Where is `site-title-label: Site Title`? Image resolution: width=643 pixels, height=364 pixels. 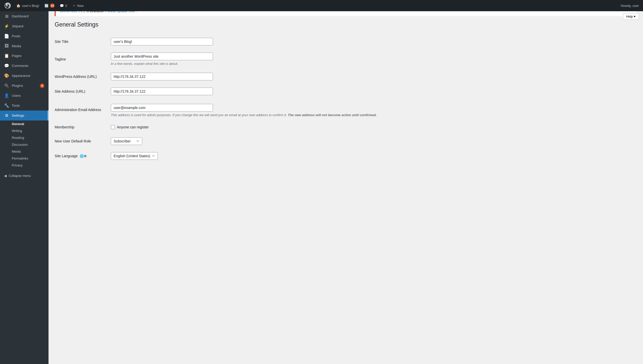
site-title-label: Site Title is located at coordinates (62, 42).